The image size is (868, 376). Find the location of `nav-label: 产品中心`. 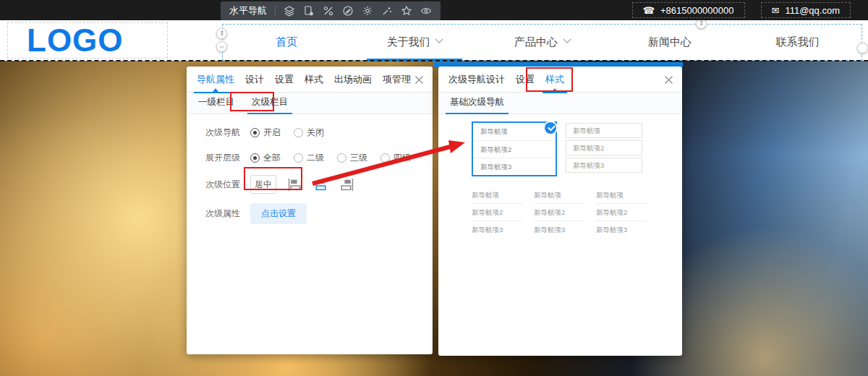

nav-label: 产品中心 is located at coordinates (536, 42).